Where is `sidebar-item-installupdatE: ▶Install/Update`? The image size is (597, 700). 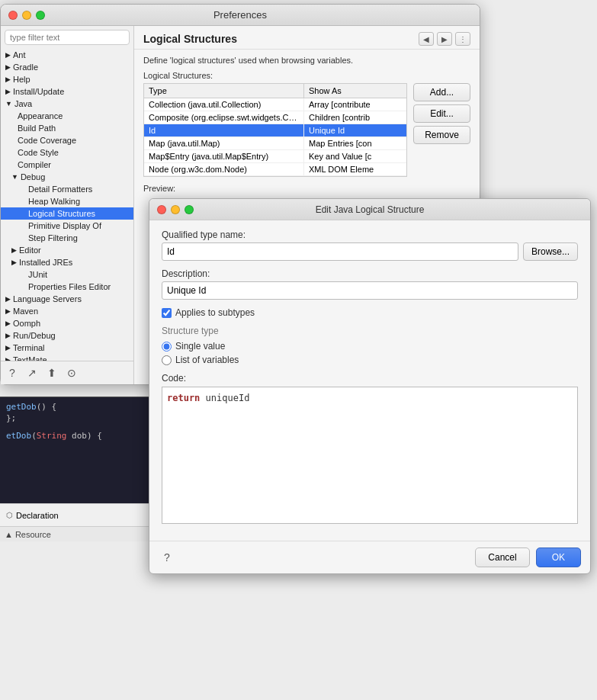
sidebar-item-installupdatE: ▶Install/Update is located at coordinates (67, 92).